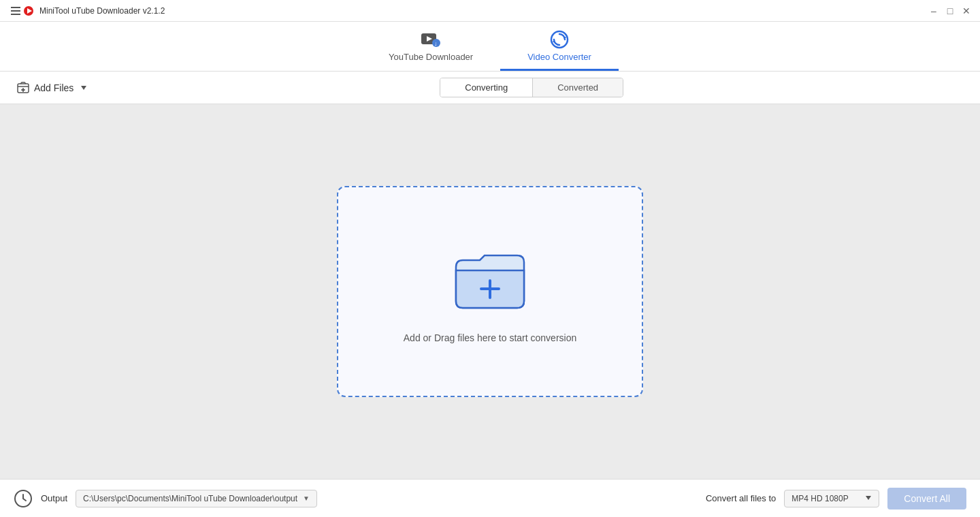 The image size is (980, 517). I want to click on output-label: Output, so click(54, 499).